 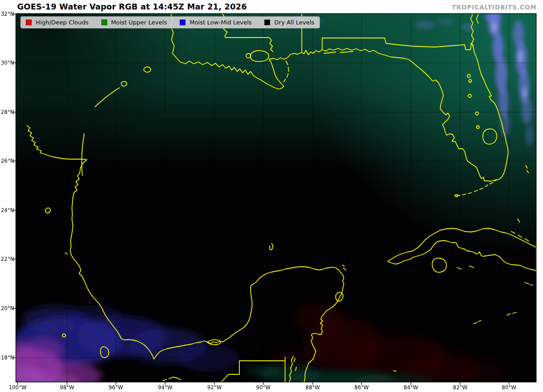 I want to click on legend-item: Dry All Levels, so click(x=290, y=23).